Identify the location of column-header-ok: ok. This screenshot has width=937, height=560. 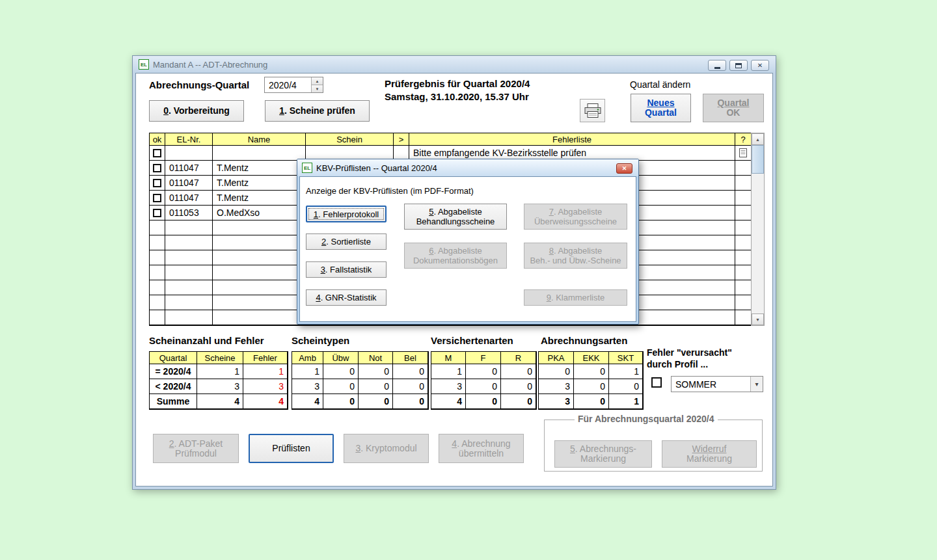
(157, 139).